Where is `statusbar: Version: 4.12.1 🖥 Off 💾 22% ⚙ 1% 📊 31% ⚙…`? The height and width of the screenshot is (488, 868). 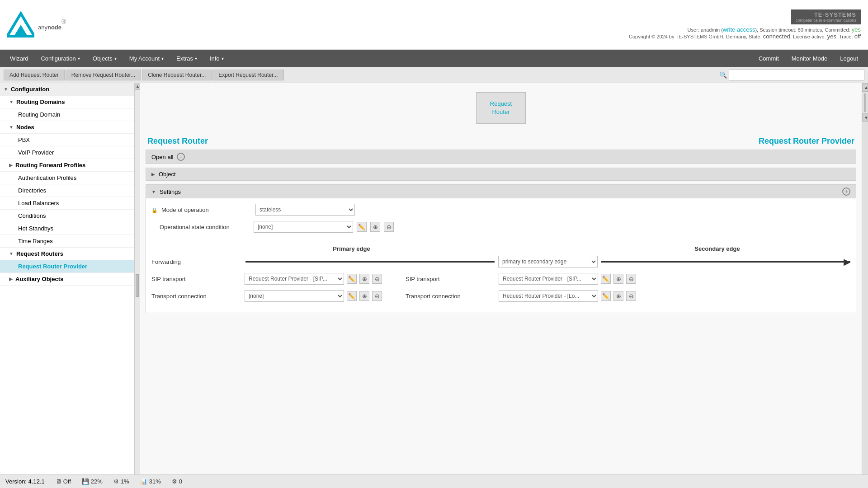 statusbar: Version: 4.12.1 🖥 Off 💾 22% ⚙ 1% 📊 31% ⚙… is located at coordinates (434, 481).